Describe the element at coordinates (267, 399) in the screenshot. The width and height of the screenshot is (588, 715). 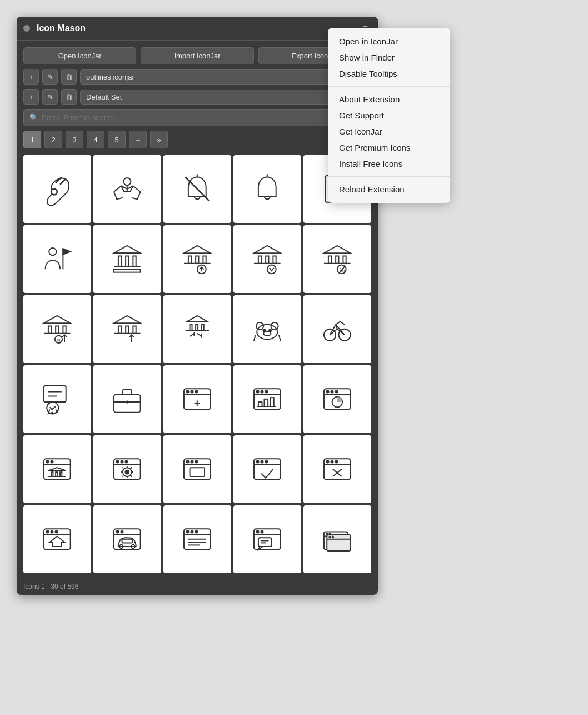
I see `icon-cell-browser-chart` at that location.